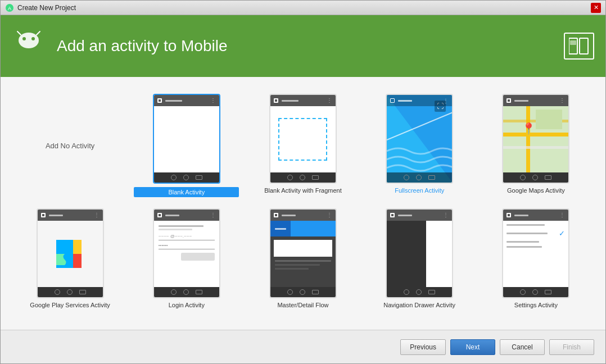 This screenshot has height=364, width=606. I want to click on blank-body, so click(187, 139).